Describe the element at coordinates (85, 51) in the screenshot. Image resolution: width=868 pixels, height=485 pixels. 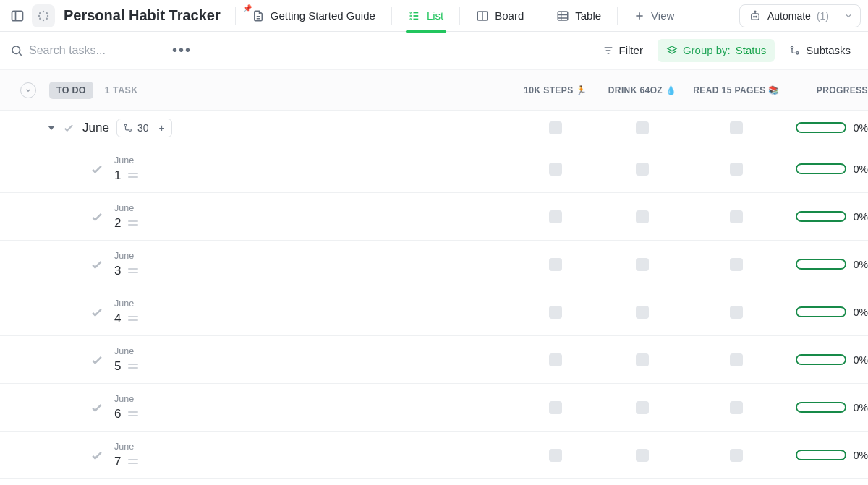
I see `search-wrap` at that location.